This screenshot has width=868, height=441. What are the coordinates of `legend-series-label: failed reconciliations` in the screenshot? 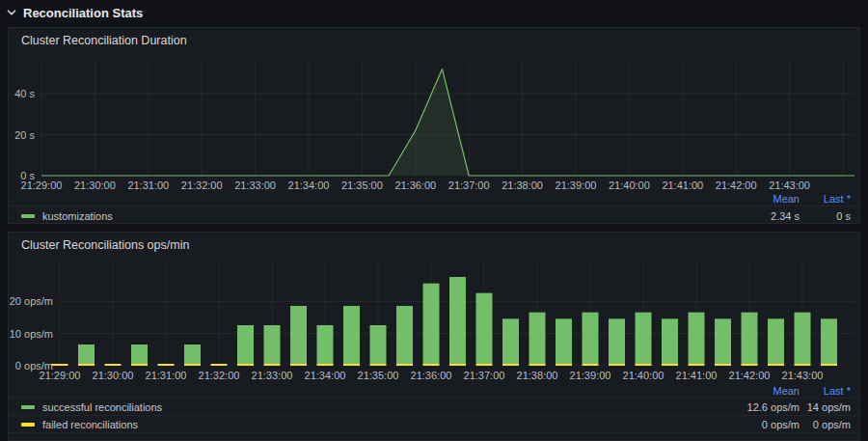 It's located at (366, 425).